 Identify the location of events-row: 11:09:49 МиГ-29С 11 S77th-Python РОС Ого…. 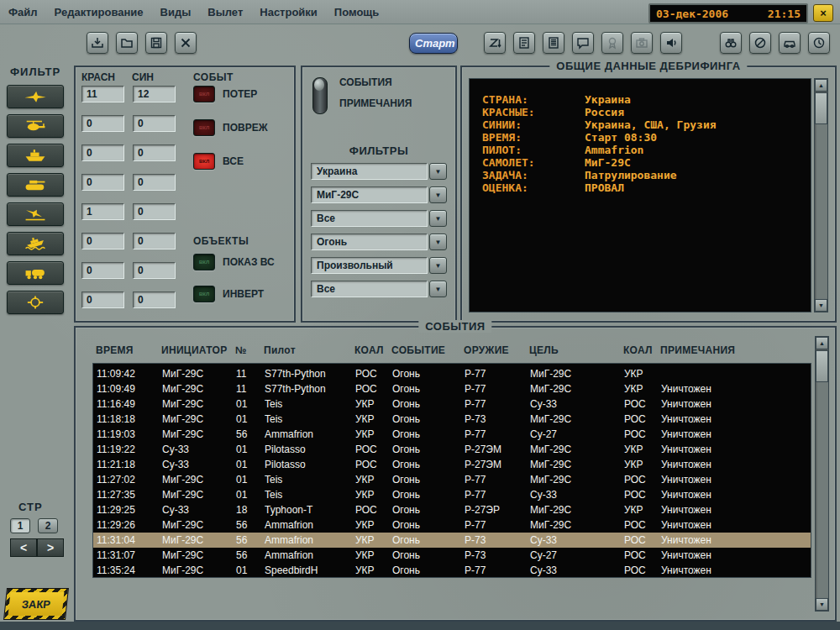
(452, 389).